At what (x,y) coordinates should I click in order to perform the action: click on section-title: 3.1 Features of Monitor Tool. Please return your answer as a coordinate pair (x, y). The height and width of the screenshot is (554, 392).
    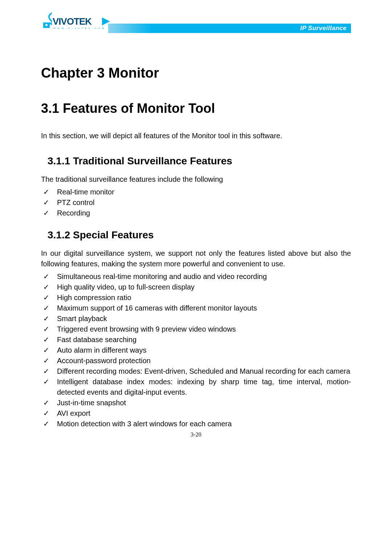
    Looking at the image, I should click on (196, 108).